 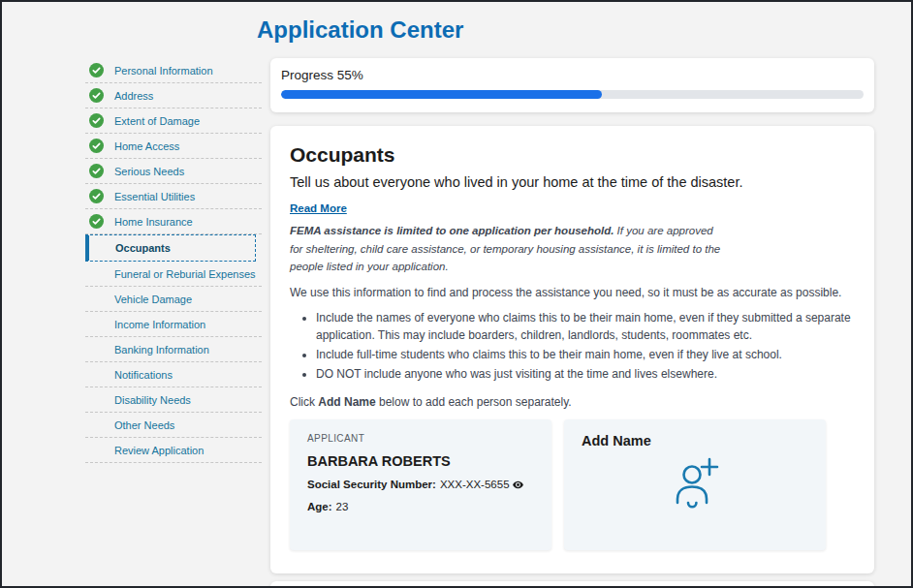 I want to click on sidebar-item-label: Notifications, so click(x=143, y=375).